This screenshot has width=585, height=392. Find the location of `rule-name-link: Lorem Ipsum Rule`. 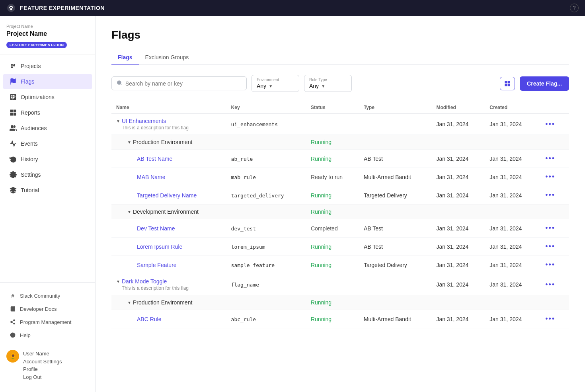

rule-name-link: Lorem Ipsum Rule is located at coordinates (160, 247).